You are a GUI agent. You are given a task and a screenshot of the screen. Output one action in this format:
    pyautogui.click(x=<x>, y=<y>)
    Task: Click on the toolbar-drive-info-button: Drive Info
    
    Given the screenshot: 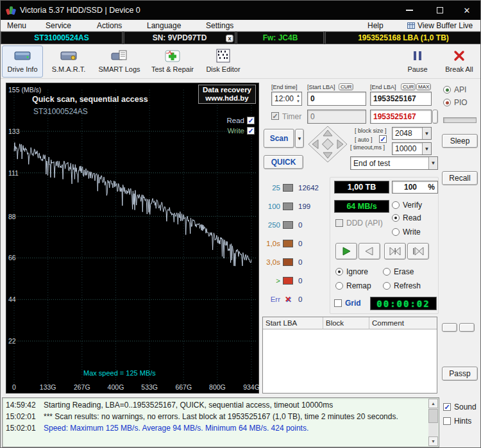 What is the action you would take?
    pyautogui.click(x=22, y=62)
    